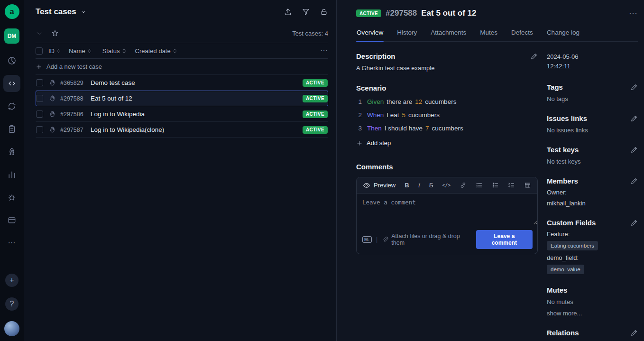 The width and height of the screenshot is (644, 341). I want to click on custom-fields-heading: Custom Fields, so click(571, 223).